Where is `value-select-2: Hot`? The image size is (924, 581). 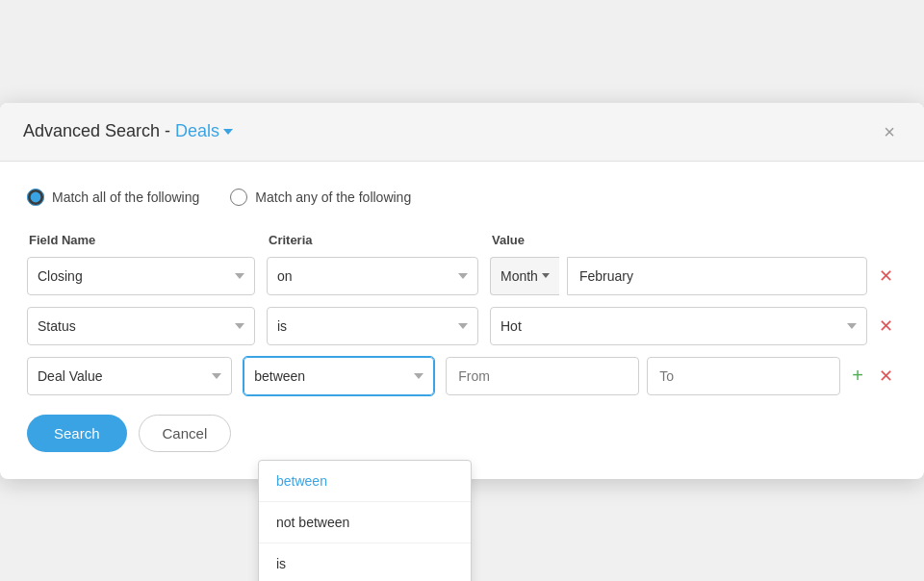 value-select-2: Hot is located at coordinates (679, 326).